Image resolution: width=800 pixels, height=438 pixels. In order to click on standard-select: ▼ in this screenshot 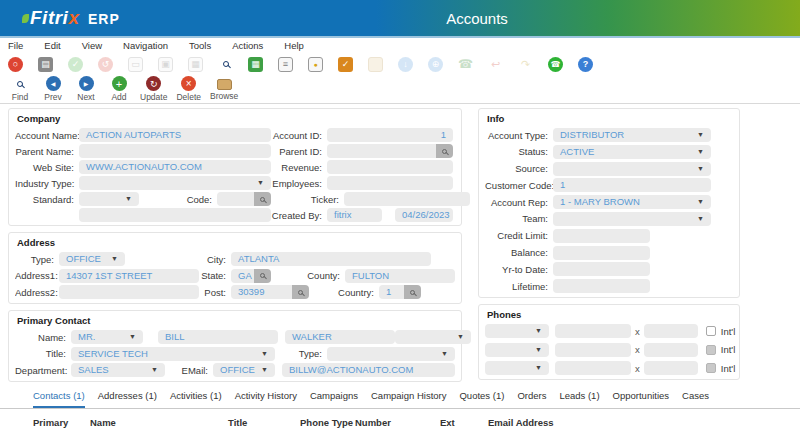, I will do `click(109, 199)`.